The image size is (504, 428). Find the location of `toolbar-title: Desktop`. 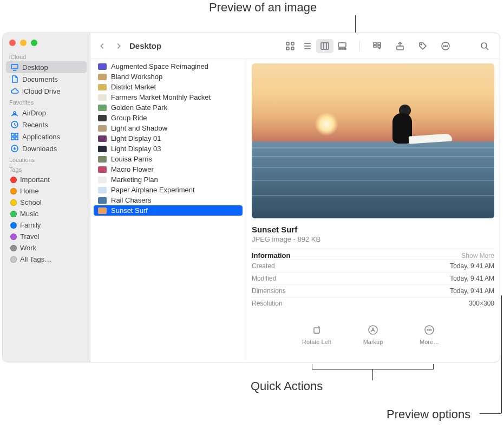

toolbar-title: Desktop is located at coordinates (145, 46).